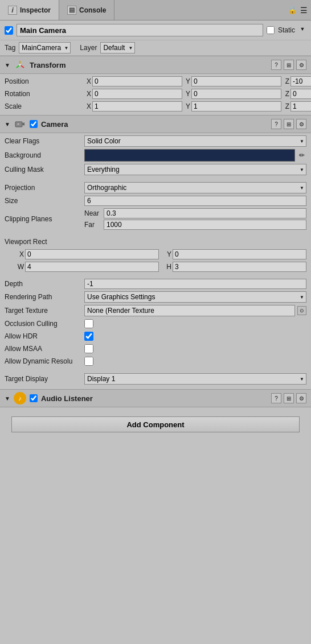  Describe the element at coordinates (44, 336) in the screenshot. I see `allow-hdr-label: Allow HDR` at that location.